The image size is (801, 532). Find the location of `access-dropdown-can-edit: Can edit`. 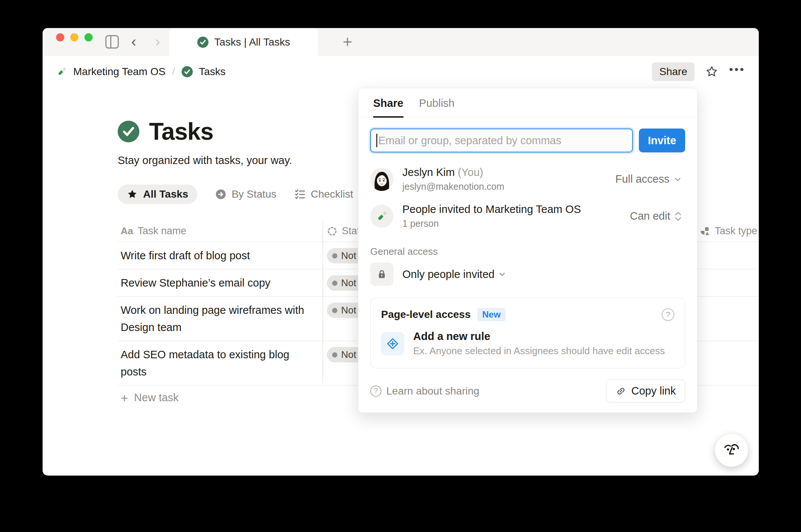

access-dropdown-can-edit: Can edit is located at coordinates (656, 216).